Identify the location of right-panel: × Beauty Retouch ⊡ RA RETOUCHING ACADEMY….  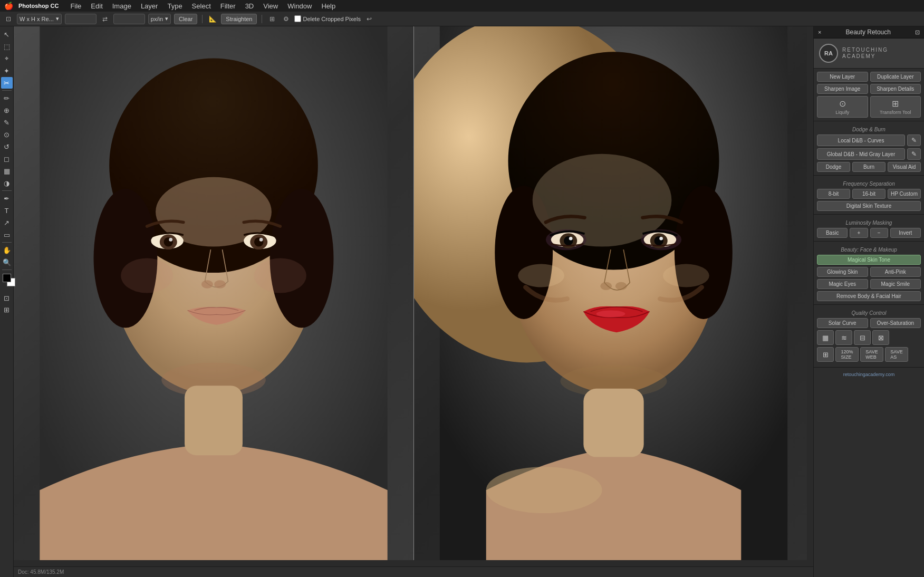
(869, 302).